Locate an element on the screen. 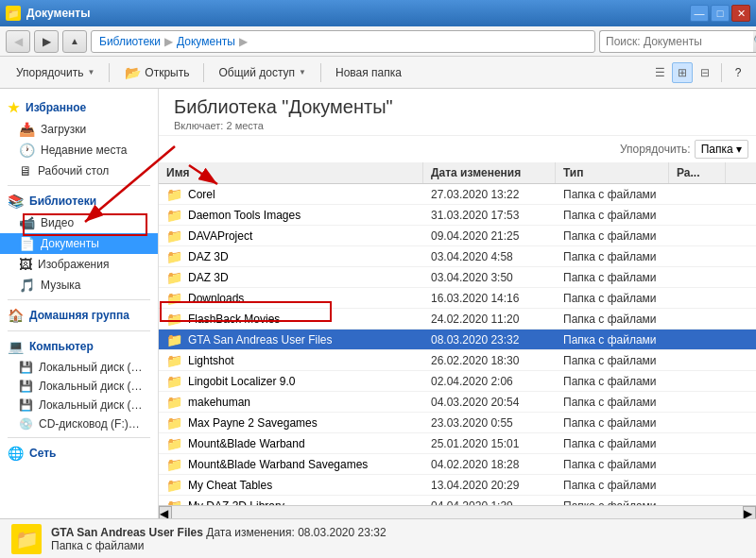 Image resolution: width=756 pixels, height=558 pixels. window-icon: 📁 is located at coordinates (13, 13).